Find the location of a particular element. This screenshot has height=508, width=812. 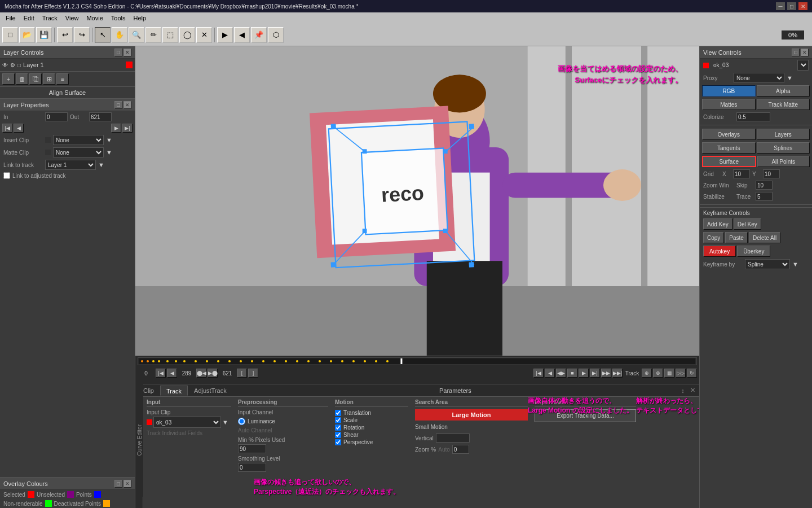

track-tool-2: ◀ is located at coordinates (242, 35).